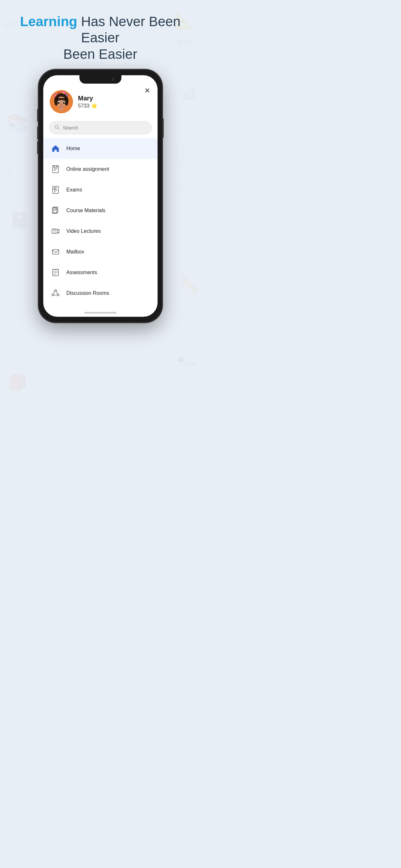 The image size is (401, 868). What do you see at coordinates (88, 102) in the screenshot?
I see `user-info: Mary 5733 ⭐` at bounding box center [88, 102].